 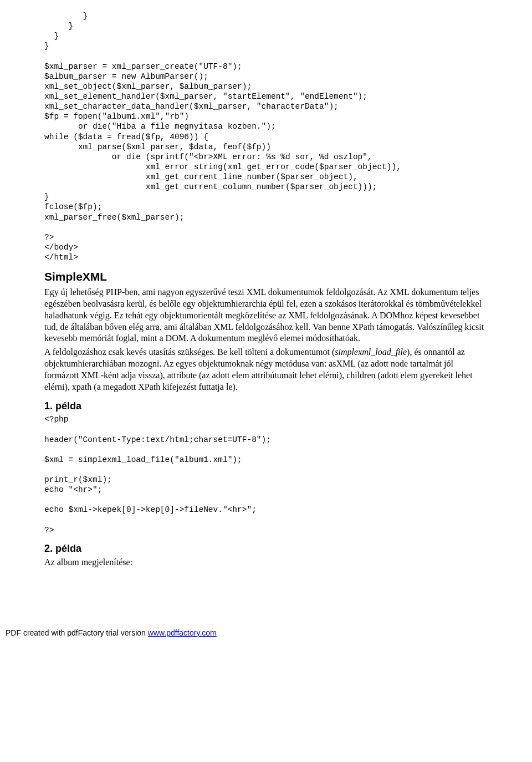 What do you see at coordinates (266, 475) in the screenshot?
I see `code-block-example-1: <?php header("Content-Type:text/html;cha…` at bounding box center [266, 475].